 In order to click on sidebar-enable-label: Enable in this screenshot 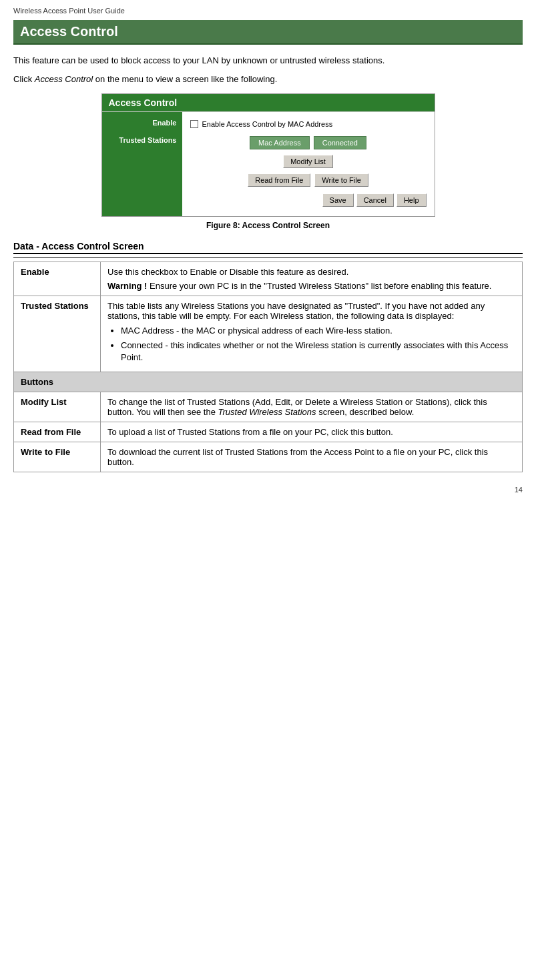, I will do `click(142, 121)`.